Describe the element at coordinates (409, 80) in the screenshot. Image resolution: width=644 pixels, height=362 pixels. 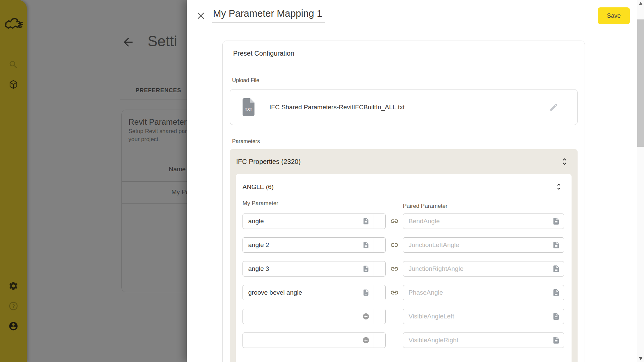
I see `upload-file-label: Upload File` at that location.